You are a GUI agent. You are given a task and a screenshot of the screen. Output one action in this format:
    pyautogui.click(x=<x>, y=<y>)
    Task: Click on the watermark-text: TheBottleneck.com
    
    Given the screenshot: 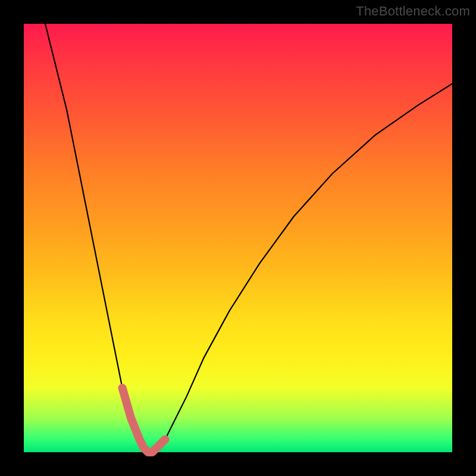 What is the action you would take?
    pyautogui.click(x=413, y=11)
    